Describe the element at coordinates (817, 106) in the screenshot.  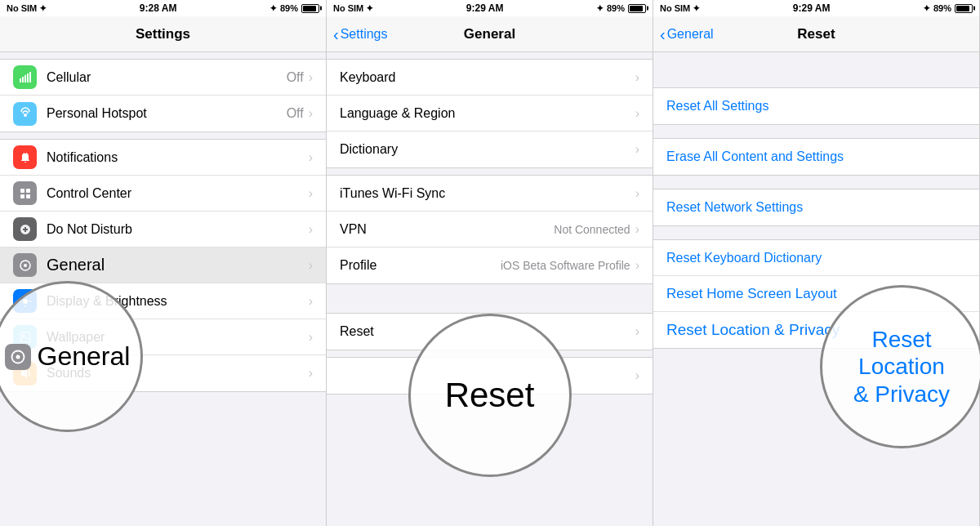
I see `reset-group-1: Reset All Settings` at that location.